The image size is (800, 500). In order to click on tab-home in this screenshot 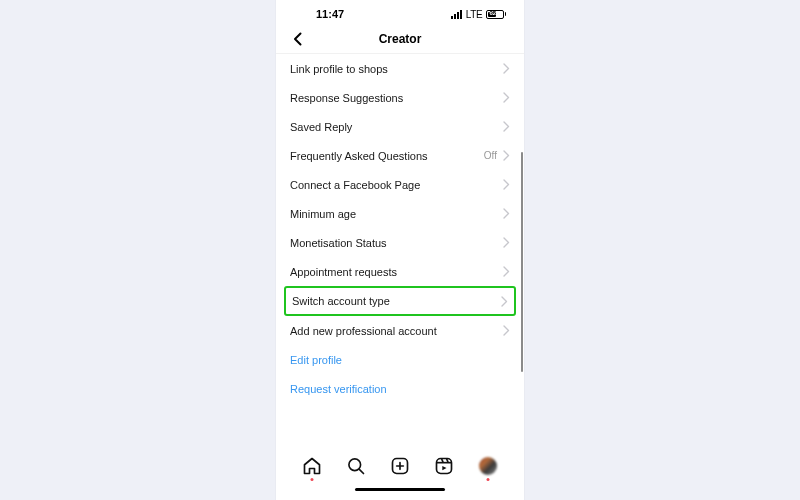, I will do `click(312, 466)`.